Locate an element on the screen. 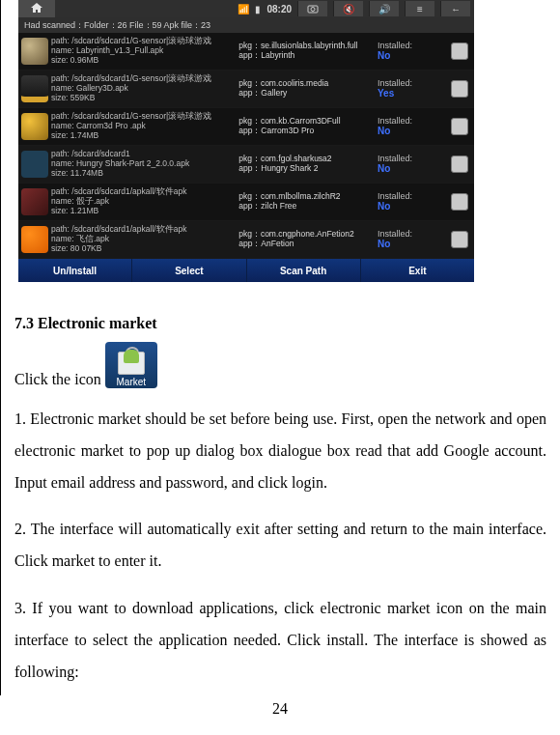 The width and height of the screenshot is (560, 735). status-clock: 08:20 is located at coordinates (279, 10).